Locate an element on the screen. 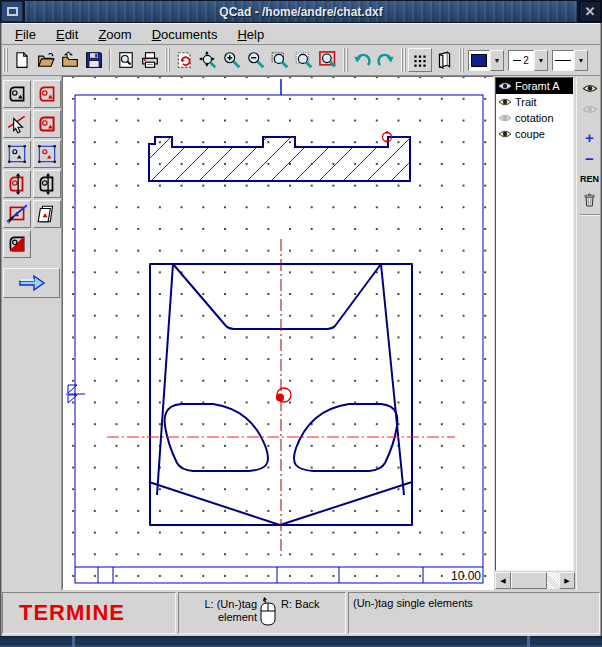 This screenshot has width=602, height=647. untag-intersected-button is located at coordinates (47, 184).